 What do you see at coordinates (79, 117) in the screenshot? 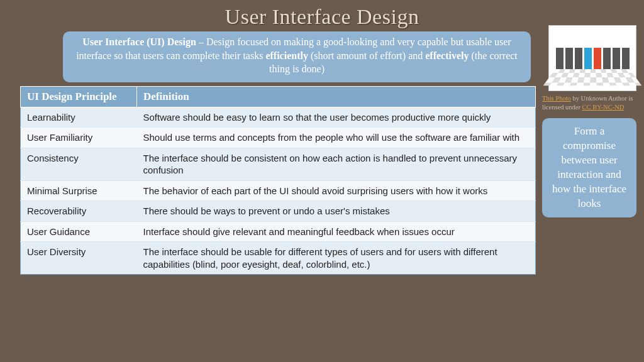
I see `cell-principle: Learnability` at bounding box center [79, 117].